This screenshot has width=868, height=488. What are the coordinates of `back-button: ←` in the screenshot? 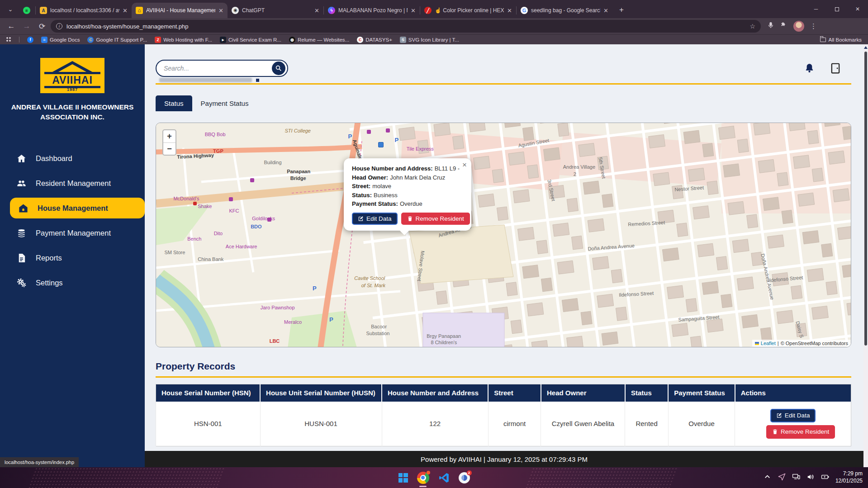 It's located at (11, 26).